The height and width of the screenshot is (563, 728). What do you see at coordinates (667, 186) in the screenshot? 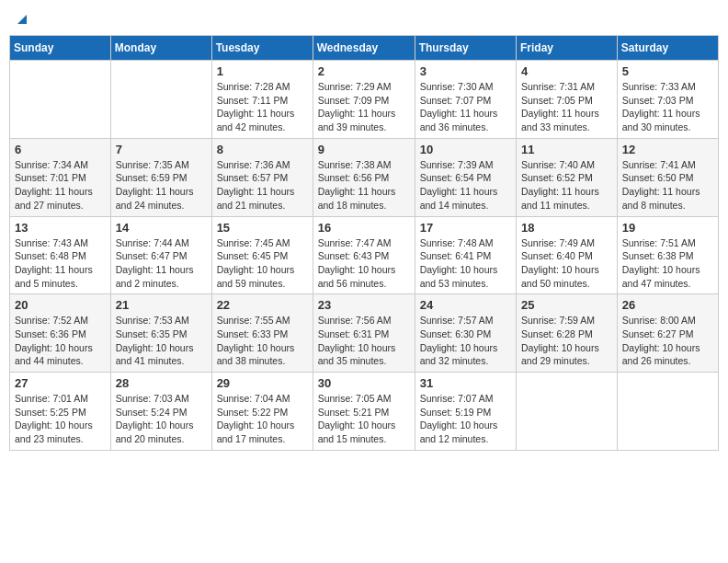
I see `day-info: Sunrise: 7:41 AMSunset: 6:50 PMDaylight:…` at bounding box center [667, 186].